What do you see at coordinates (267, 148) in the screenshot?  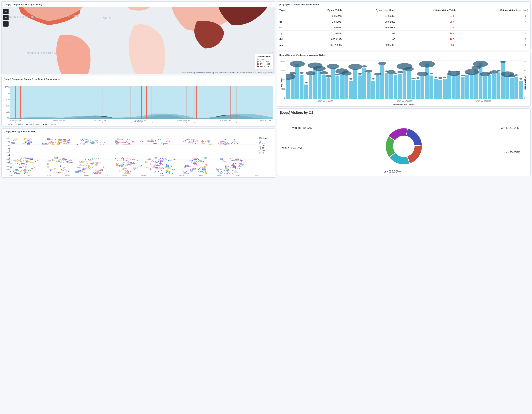 I see `scatter-legend-item: gz` at bounding box center [267, 148].